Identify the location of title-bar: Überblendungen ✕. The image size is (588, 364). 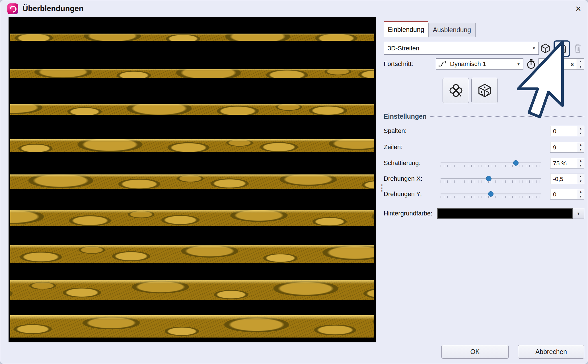
(294, 9).